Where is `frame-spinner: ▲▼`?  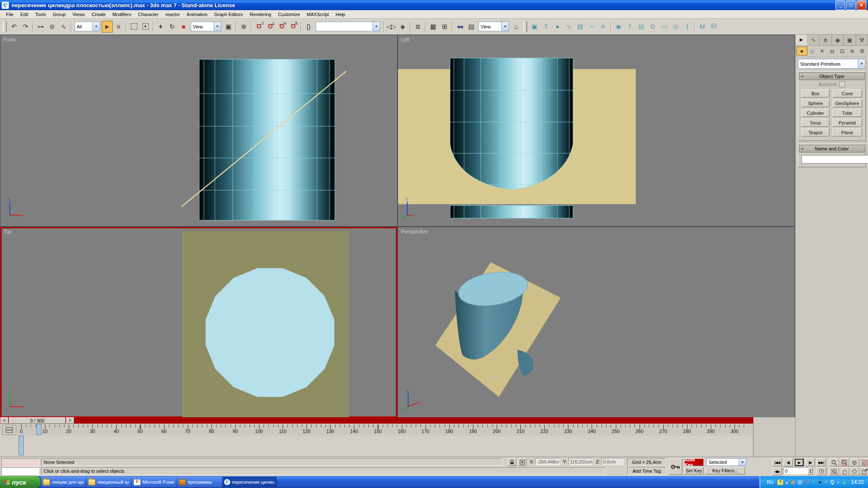
frame-spinner: ▲▼ is located at coordinates (810, 471).